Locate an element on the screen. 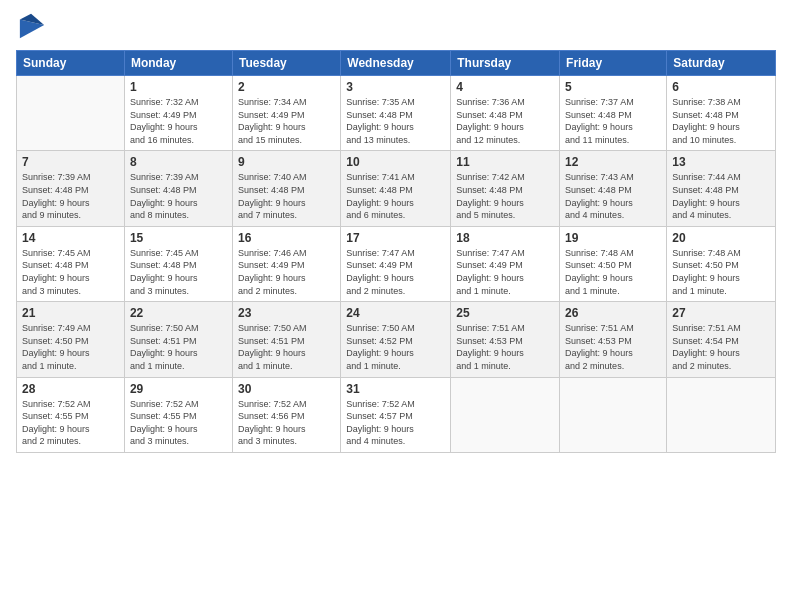 The width and height of the screenshot is (792, 612). calendar-cell: 9Sunrise: 7:40 AM Sunset: 4:48 PM Daylig… is located at coordinates (286, 188).